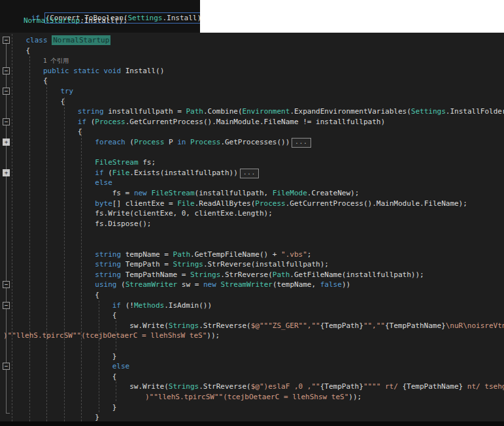 The image size is (504, 426). What do you see at coordinates (267, 111) in the screenshot?
I see `code-token: Environment` at bounding box center [267, 111].